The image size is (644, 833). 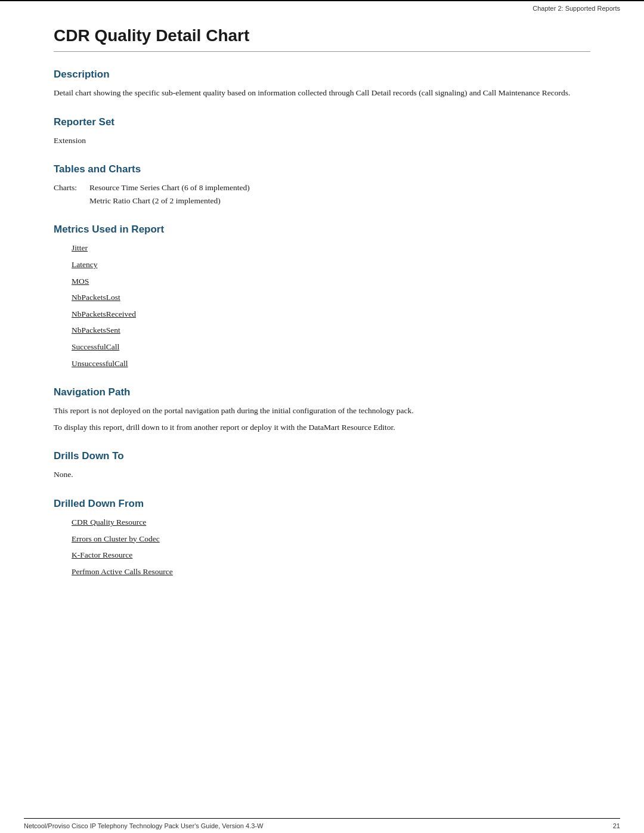 What do you see at coordinates (331, 330) in the screenshot?
I see `list-item: NbPacketsSent` at bounding box center [331, 330].